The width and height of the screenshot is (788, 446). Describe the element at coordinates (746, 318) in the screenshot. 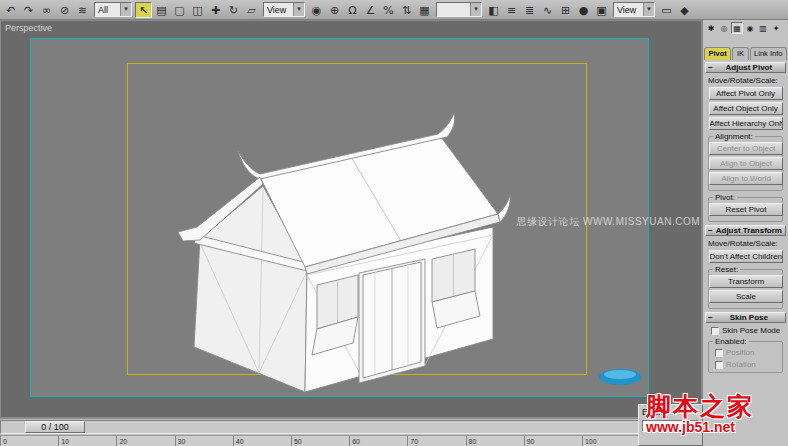

I see `rollout-skin-pose-header: − Skin Pose` at that location.